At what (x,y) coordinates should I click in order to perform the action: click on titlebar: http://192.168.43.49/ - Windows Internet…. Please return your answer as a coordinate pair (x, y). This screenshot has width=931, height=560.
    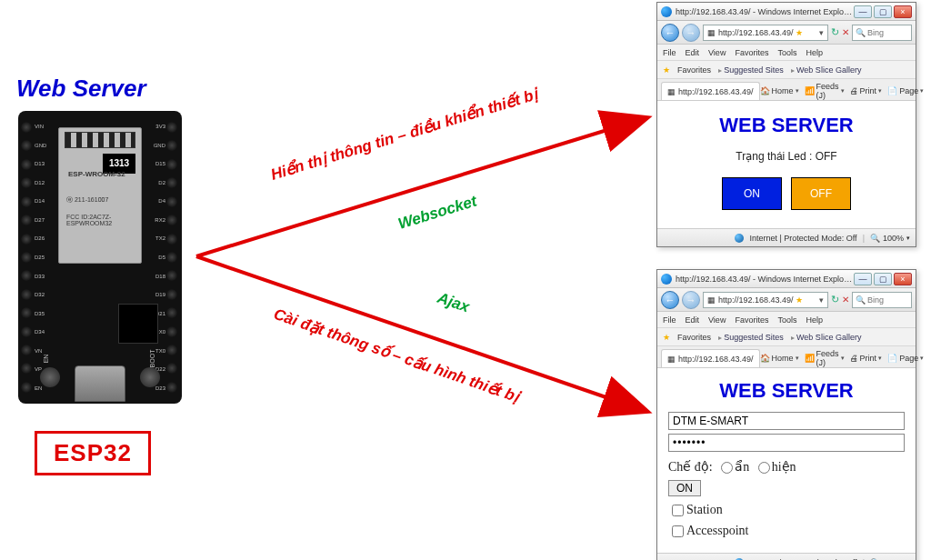
    Looking at the image, I should click on (786, 12).